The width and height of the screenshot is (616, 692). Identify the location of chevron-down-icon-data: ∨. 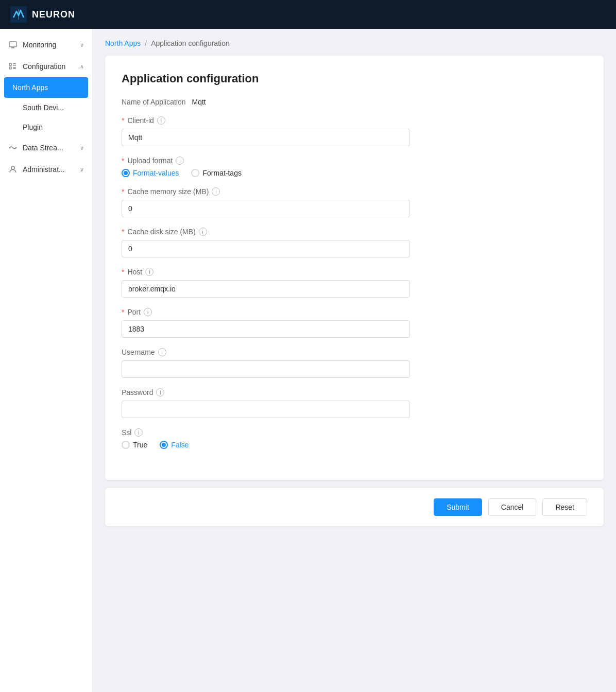
(82, 148).